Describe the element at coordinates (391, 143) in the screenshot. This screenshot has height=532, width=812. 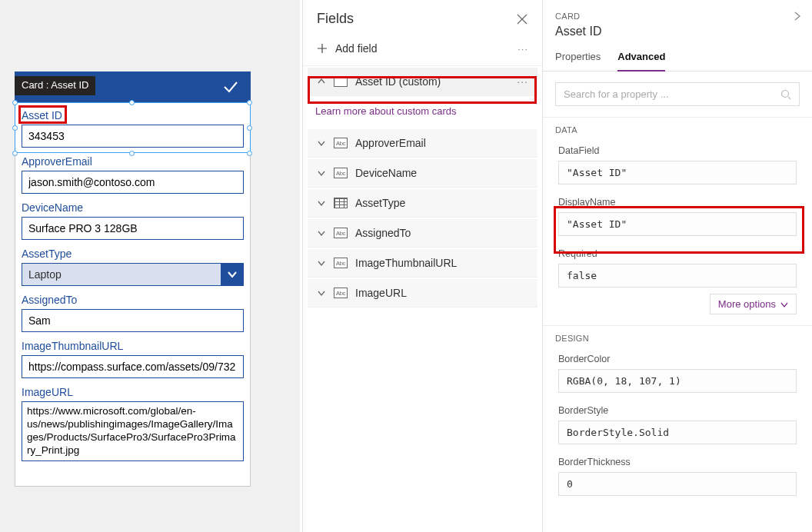
I see `field-item-label: ApproverEmail` at that location.